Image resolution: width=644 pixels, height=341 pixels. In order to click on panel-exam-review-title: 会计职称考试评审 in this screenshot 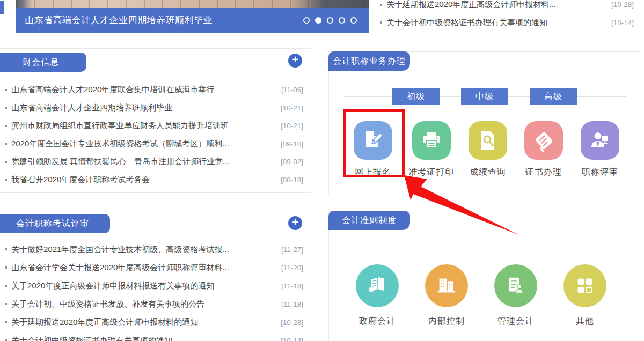, I will do `click(55, 224)`.